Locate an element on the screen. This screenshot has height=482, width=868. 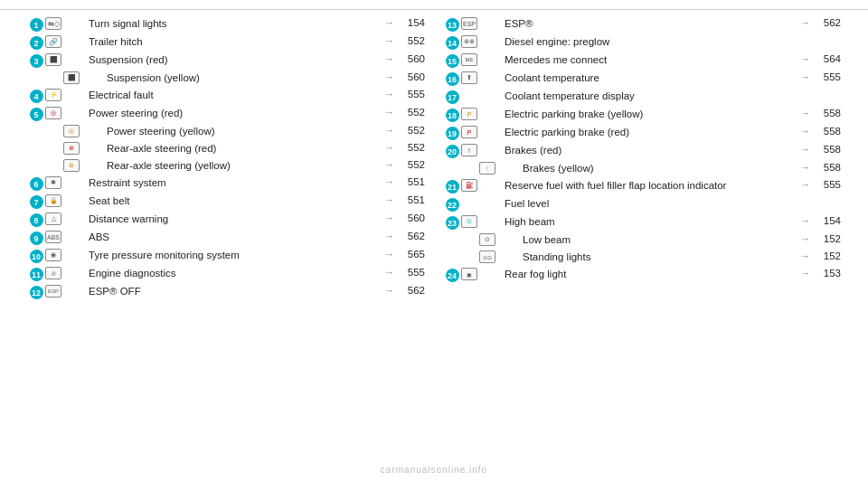
entry-icons: ◉ is located at coordinates (65, 255).